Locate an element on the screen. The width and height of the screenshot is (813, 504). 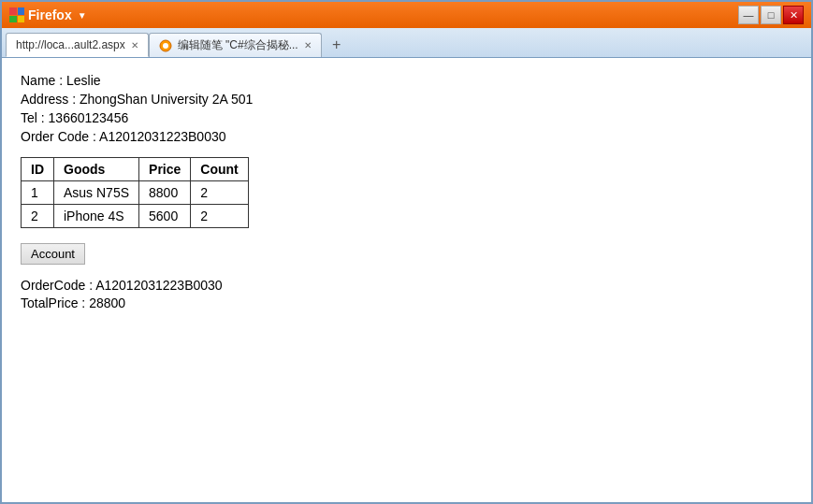
tab-2-label: 编辑随笔 "C#综合揭秘... is located at coordinates (238, 45).